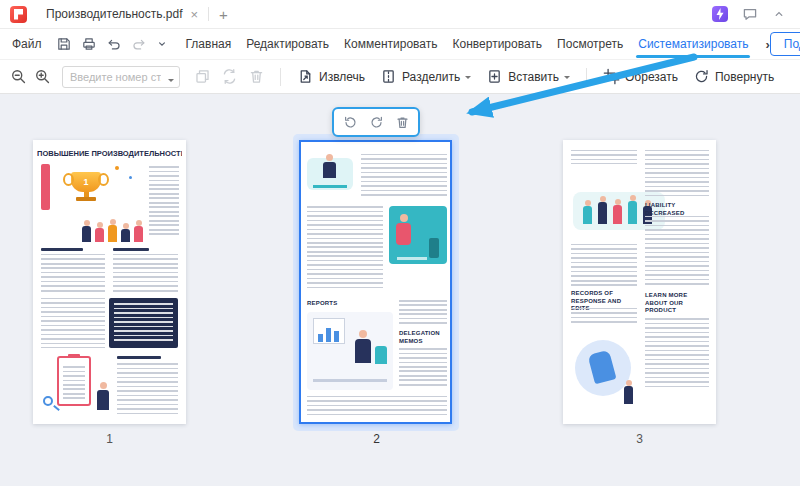 The height and width of the screenshot is (486, 800). I want to click on upgrade-icon, so click(720, 14).